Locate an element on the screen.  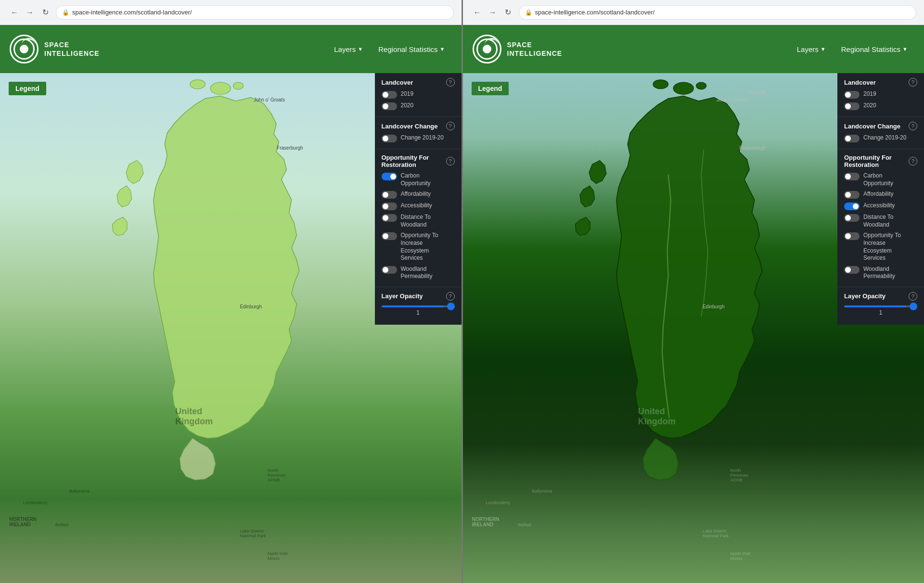
layers-panel-right: Landcover ? 2019 is located at coordinates (881, 199).